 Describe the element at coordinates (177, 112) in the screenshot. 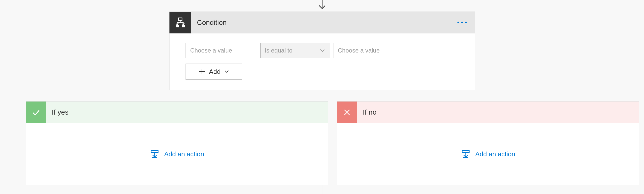

I see `if-yes-header: If yes` at that location.